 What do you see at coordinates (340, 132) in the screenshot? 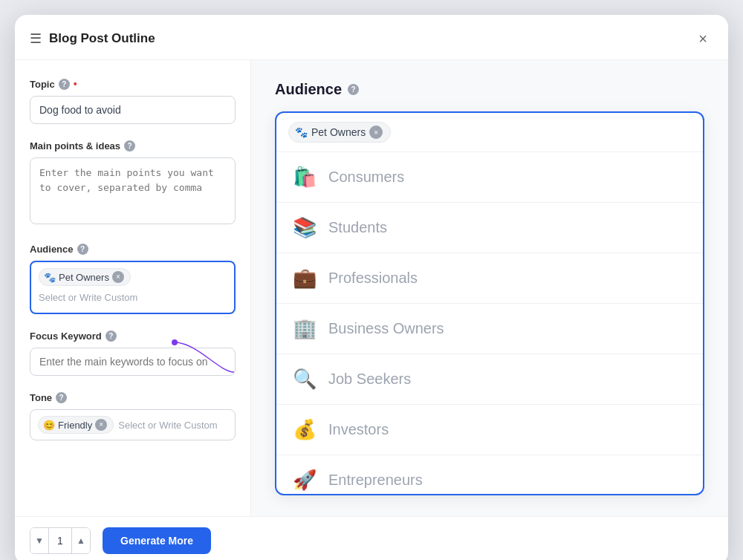
I see `dropdown-search-tag: 🐾 Pet Owners ×` at bounding box center [340, 132].